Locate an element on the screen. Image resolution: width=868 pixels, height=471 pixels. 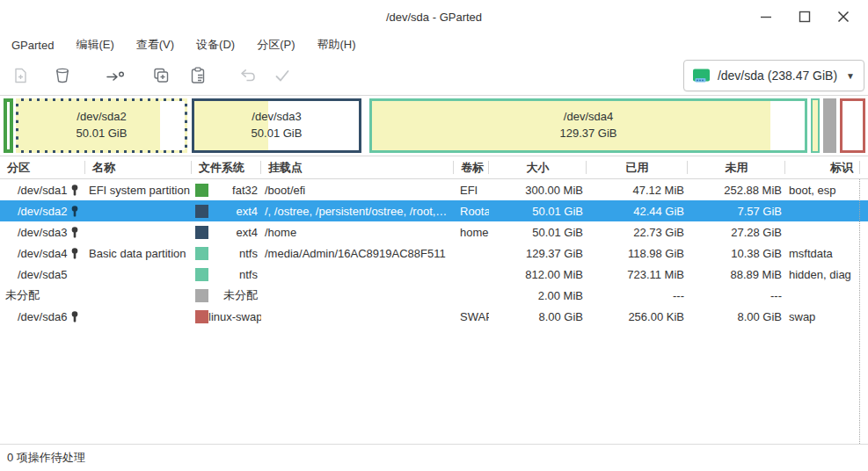
minimize-button is located at coordinates (766, 17).